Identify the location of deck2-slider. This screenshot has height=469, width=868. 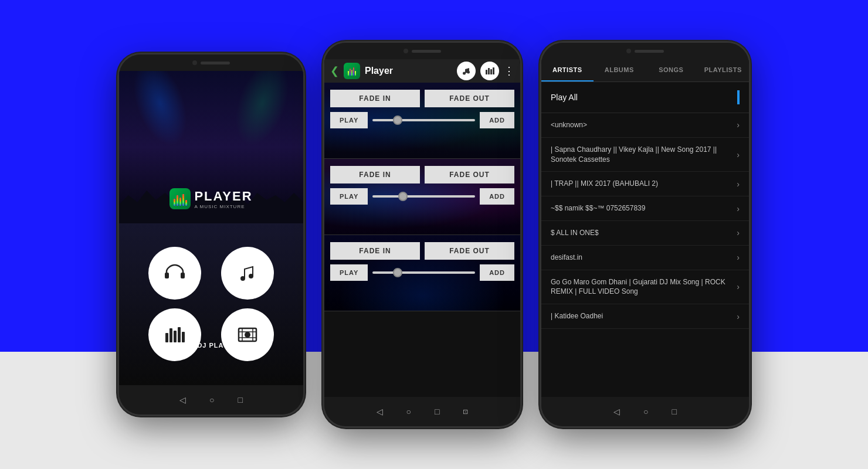
(423, 196).